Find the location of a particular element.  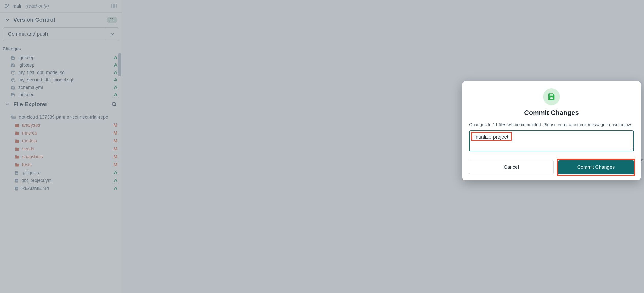

modal-prompt: Changes to 11 files will be committed. P… is located at coordinates (551, 125).